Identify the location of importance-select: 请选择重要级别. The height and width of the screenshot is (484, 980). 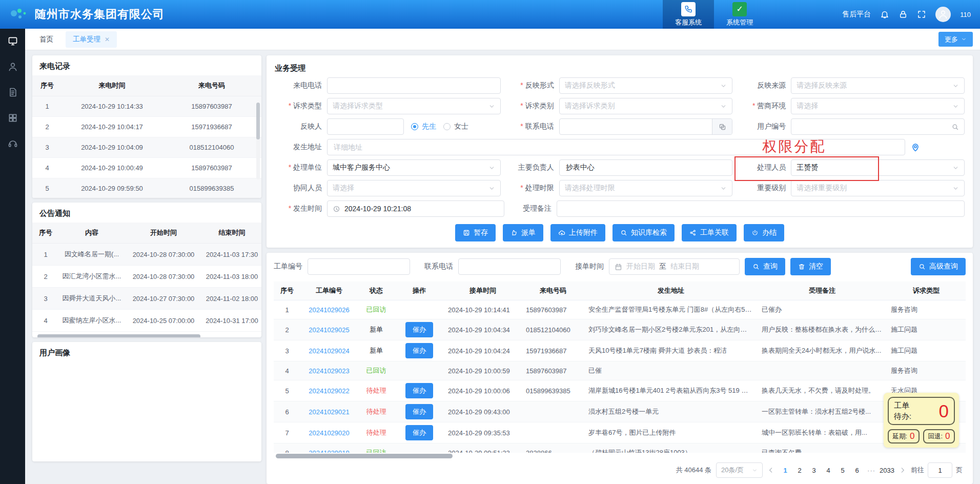
(877, 188).